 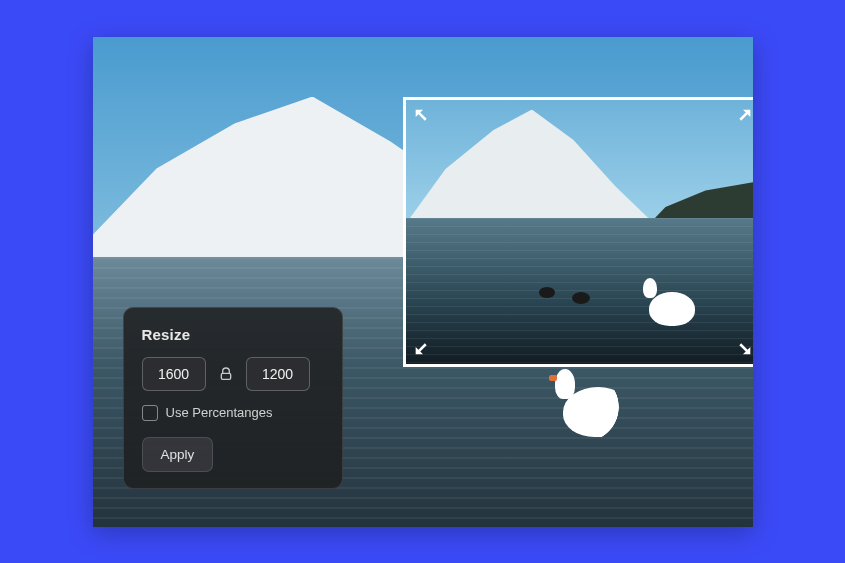 I want to click on resize-panel: Resize Use Percentanges Apply, so click(x=233, y=398).